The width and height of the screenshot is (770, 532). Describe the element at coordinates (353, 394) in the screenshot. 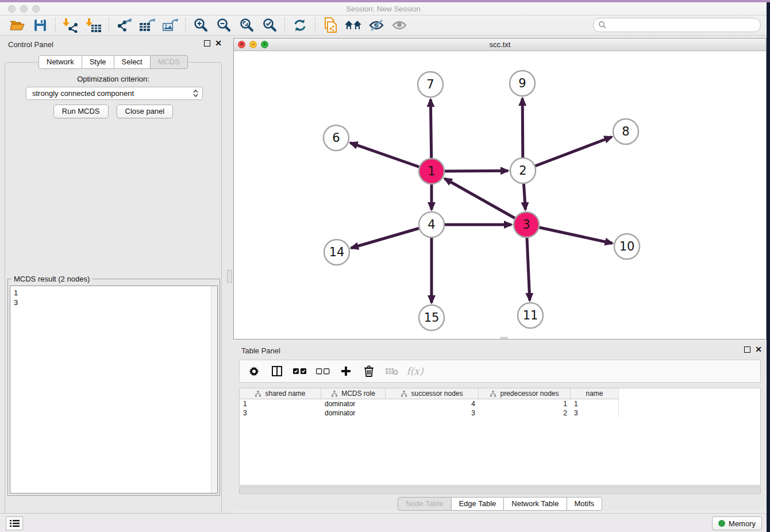

I see `column-header-mcds-role: MCDS role` at that location.